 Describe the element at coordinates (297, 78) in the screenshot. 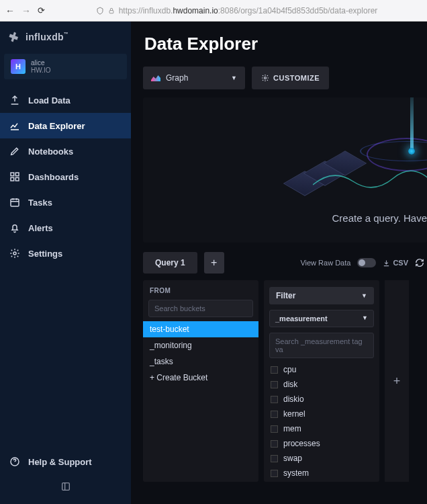

I see `customize-label: CUSTOMIZE` at that location.